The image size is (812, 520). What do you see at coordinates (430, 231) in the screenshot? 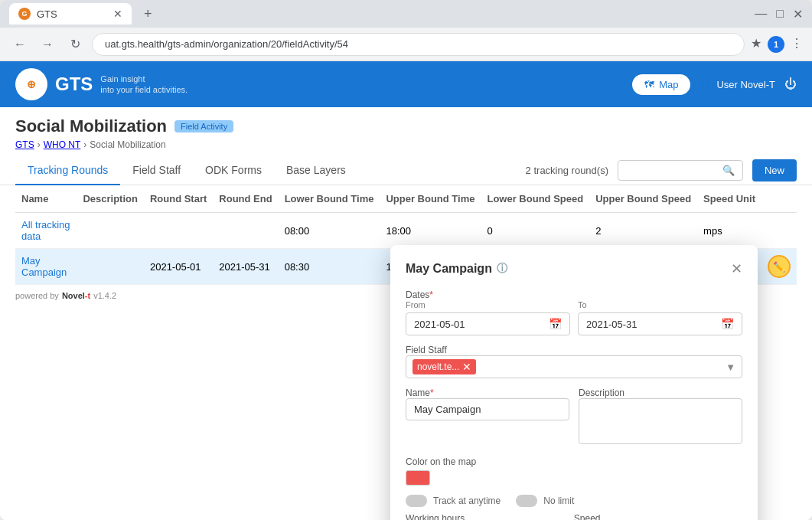
I see `row-0-upper-time: 18:00` at bounding box center [430, 231].